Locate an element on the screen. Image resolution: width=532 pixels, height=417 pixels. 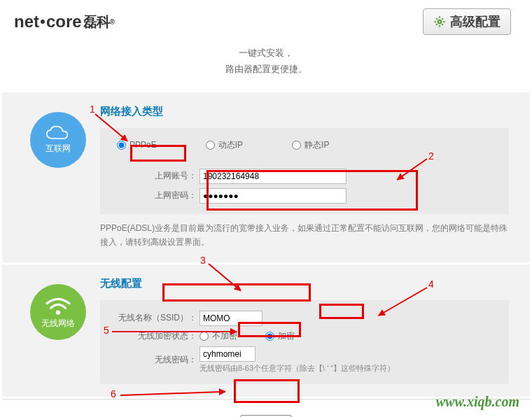
account-label: 上网账号： is located at coordinates (153, 176).